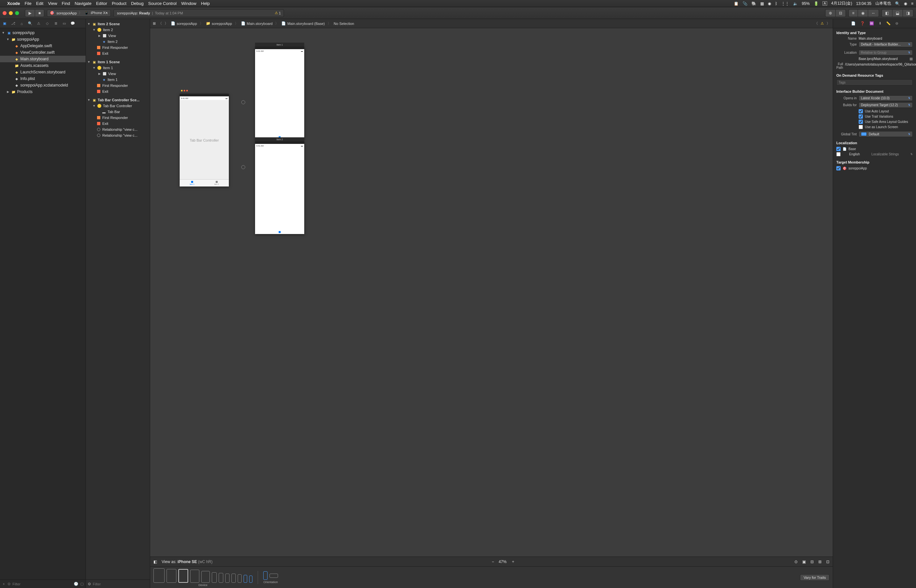 This screenshot has width=916, height=588. Describe the element at coordinates (841, 13) in the screenshot. I see `code-review-button: ⊟` at that location.